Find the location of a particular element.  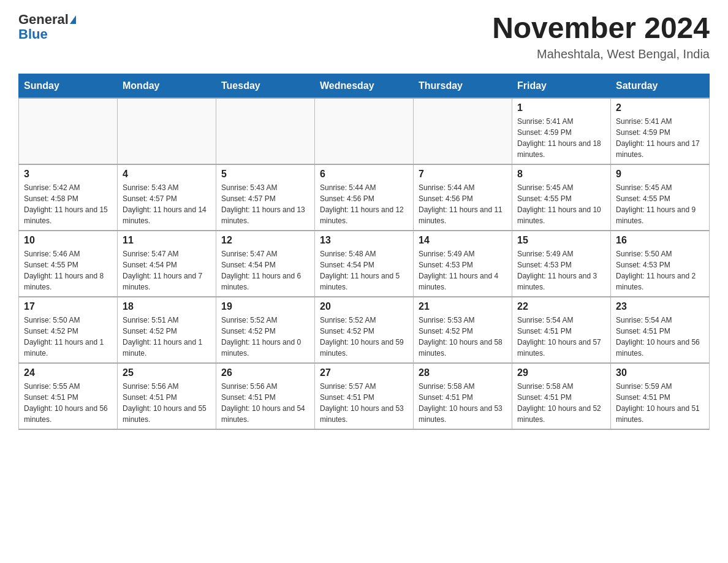

logo: General Blue is located at coordinates (47, 27).